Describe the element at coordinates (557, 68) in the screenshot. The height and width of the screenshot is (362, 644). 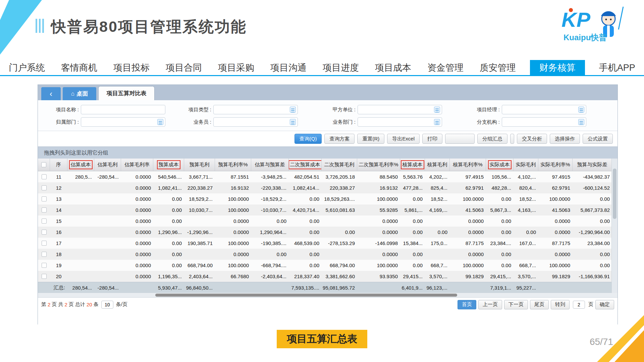
I see `nav-item-财务核算: 财务核算` at that location.